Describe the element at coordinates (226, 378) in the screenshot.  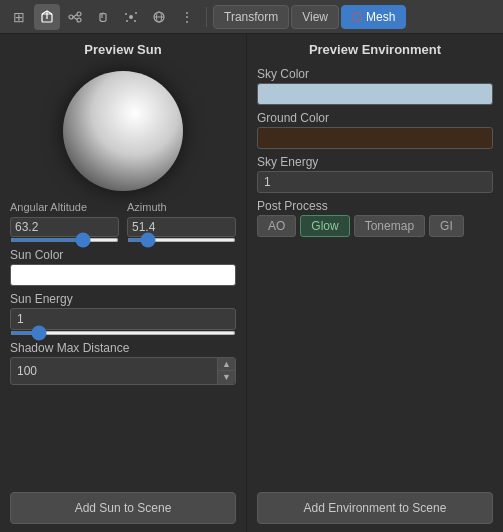
I see `spinner-down-button: ▼` at that location.